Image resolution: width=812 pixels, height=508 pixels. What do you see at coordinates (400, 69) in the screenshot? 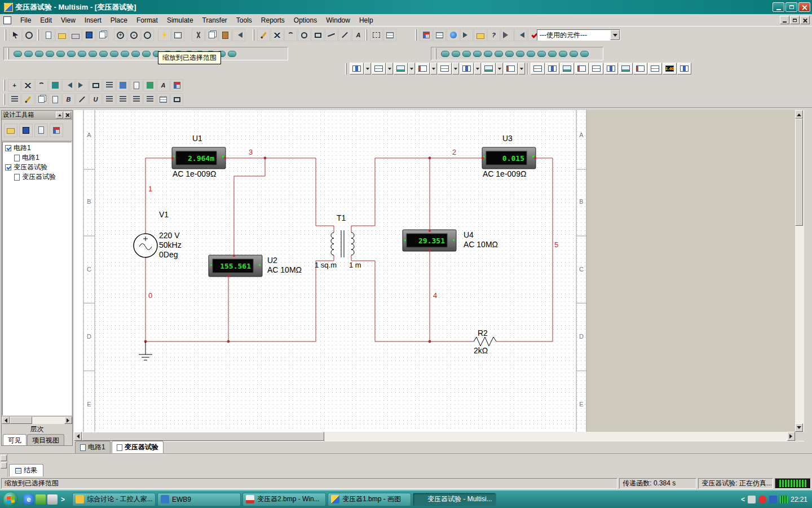
I see `wattmeter-button` at bounding box center [400, 69].